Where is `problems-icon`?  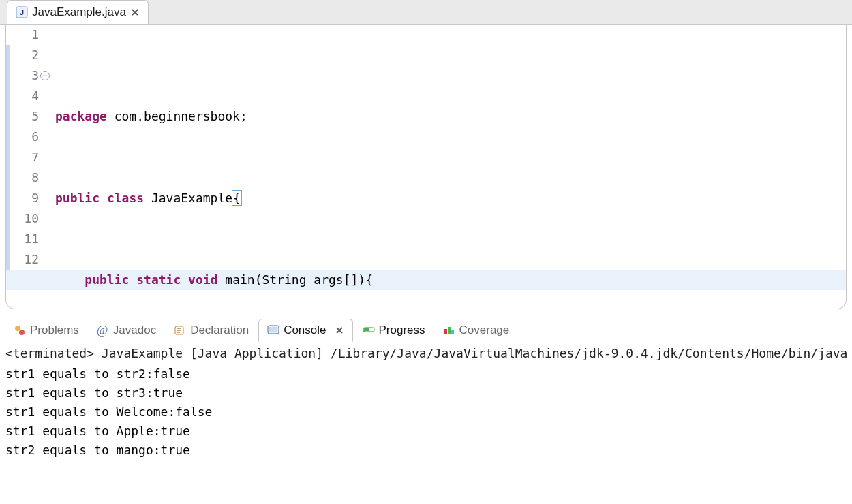 problems-icon is located at coordinates (20, 330).